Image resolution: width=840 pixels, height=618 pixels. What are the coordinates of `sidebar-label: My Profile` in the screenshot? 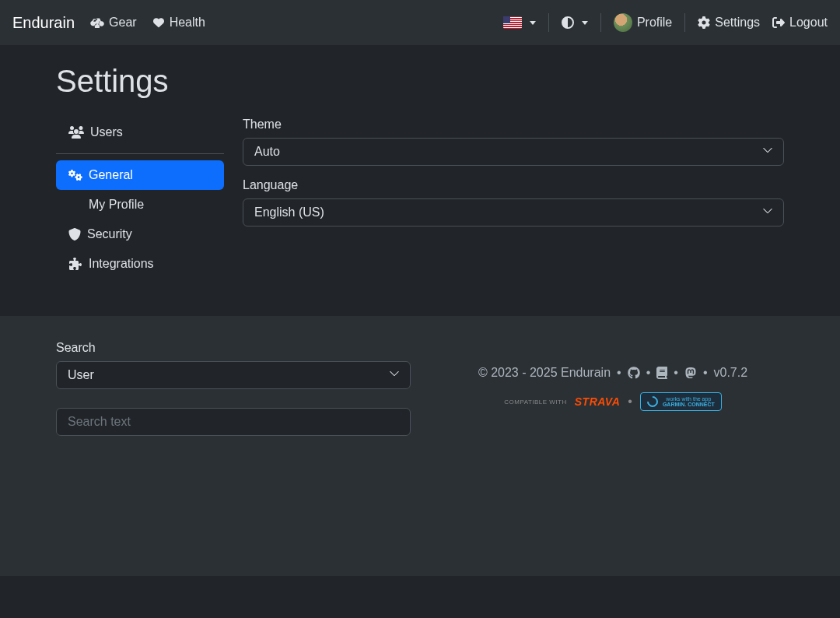 It's located at (117, 205).